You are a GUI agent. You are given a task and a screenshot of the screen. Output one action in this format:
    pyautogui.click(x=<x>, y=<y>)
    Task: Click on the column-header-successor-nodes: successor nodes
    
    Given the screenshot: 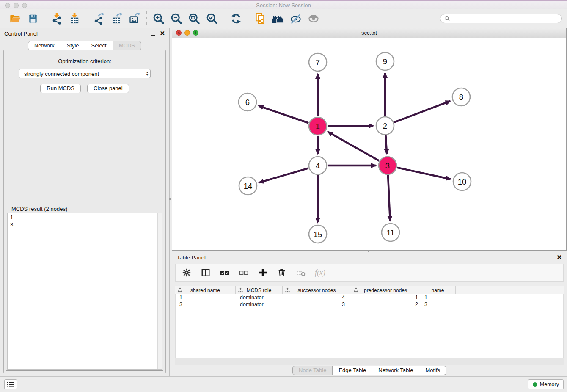 What is the action you would take?
    pyautogui.click(x=317, y=290)
    